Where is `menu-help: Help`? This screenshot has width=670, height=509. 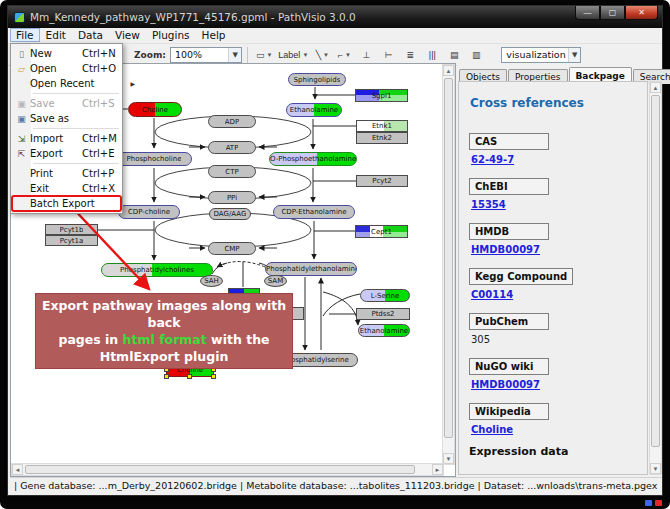
menu-help: Help is located at coordinates (214, 35).